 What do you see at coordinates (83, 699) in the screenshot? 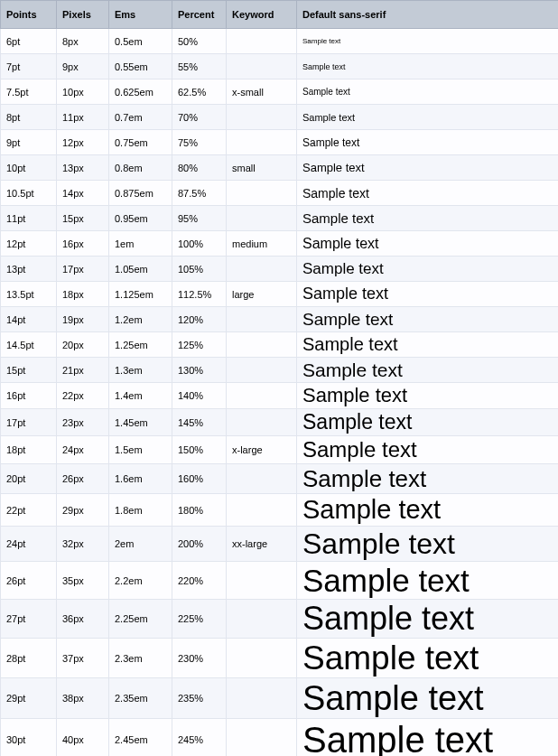
I see `cell-pixels: 38px` at bounding box center [83, 699].